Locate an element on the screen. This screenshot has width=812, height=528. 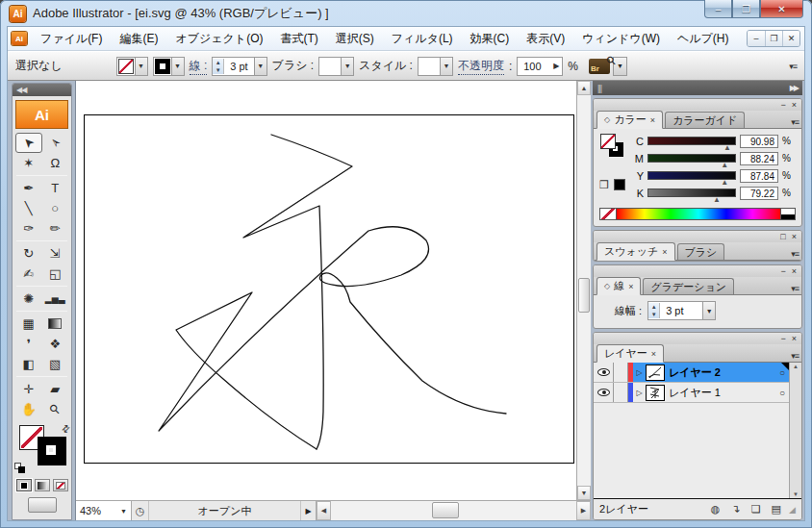
menu-type: 書式(T) is located at coordinates (298, 38).